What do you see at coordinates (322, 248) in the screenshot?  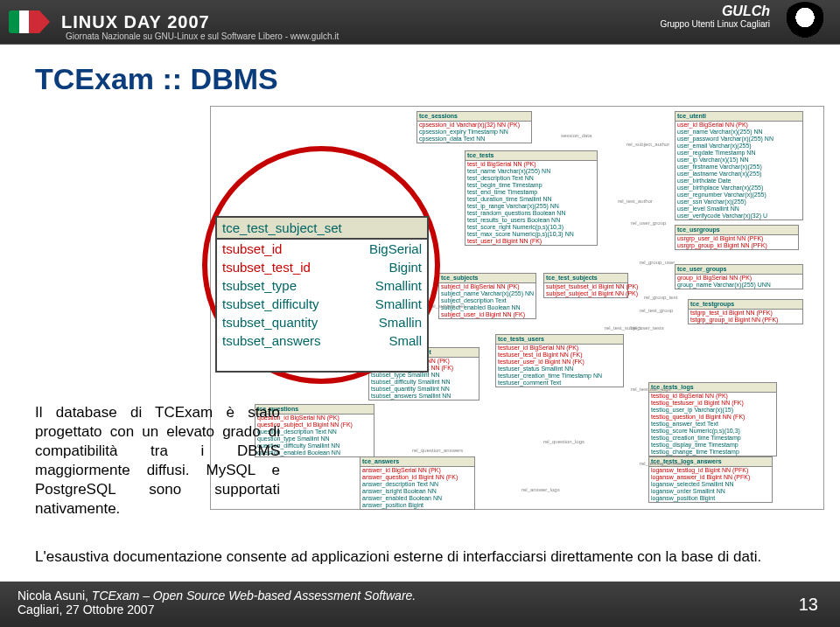 I see `zoom-field-row: tsubset_idBigSerial` at bounding box center [322, 248].